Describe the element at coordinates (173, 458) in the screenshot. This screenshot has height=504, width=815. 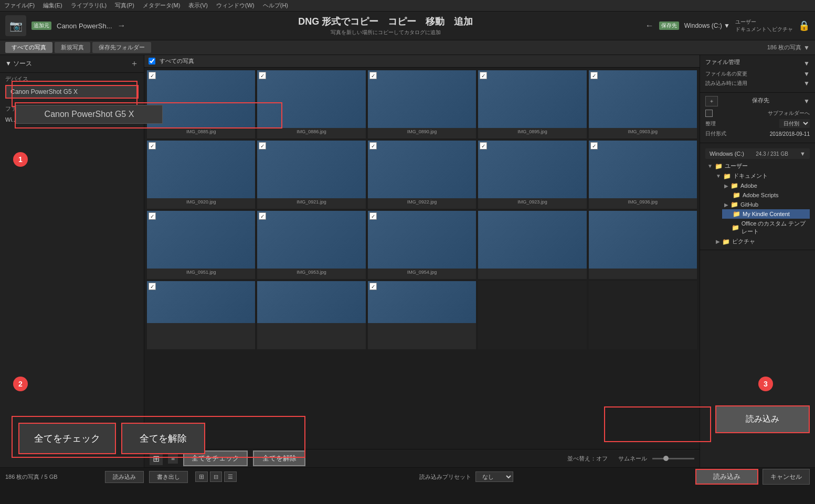
I see `list-view-button: ≡` at that location.